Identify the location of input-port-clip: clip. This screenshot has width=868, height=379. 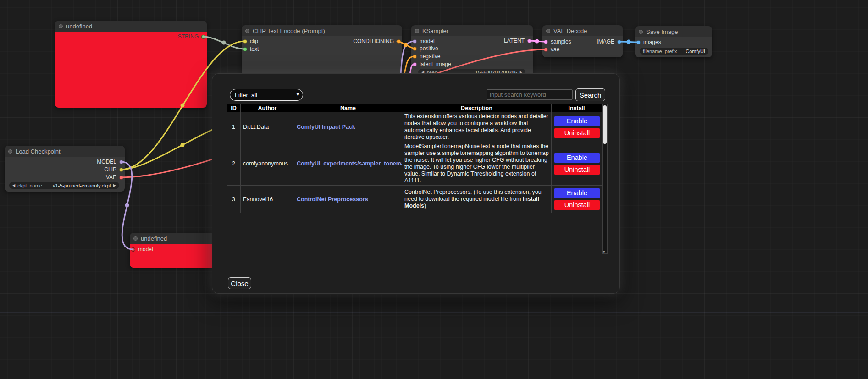
(250, 41).